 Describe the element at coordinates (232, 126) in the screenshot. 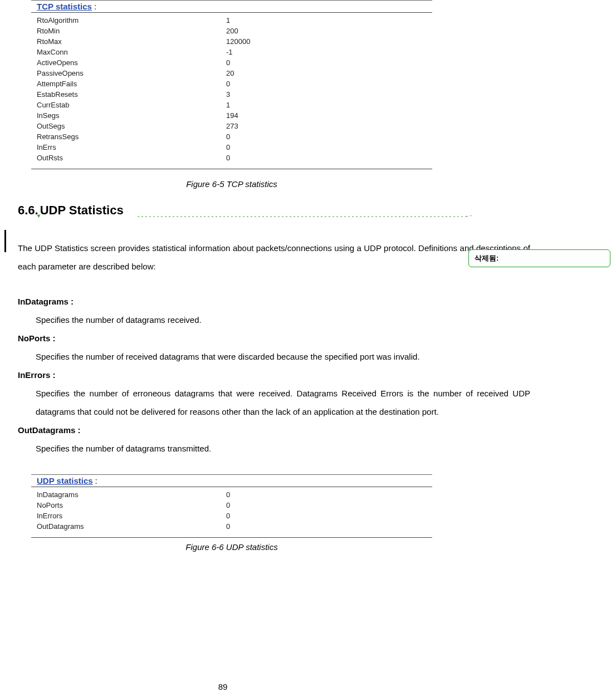

I see `stat-value: 273` at that location.